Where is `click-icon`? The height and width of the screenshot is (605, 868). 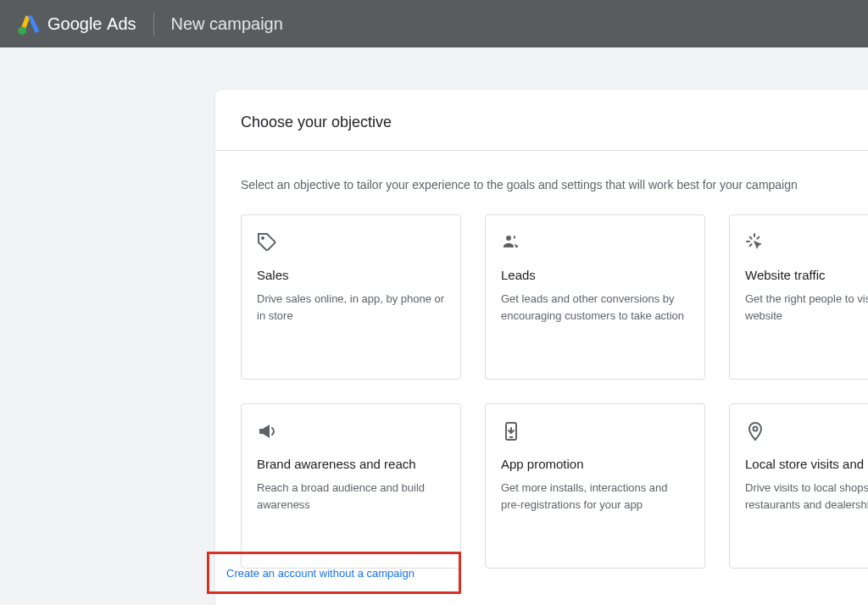
click-icon is located at coordinates (755, 242).